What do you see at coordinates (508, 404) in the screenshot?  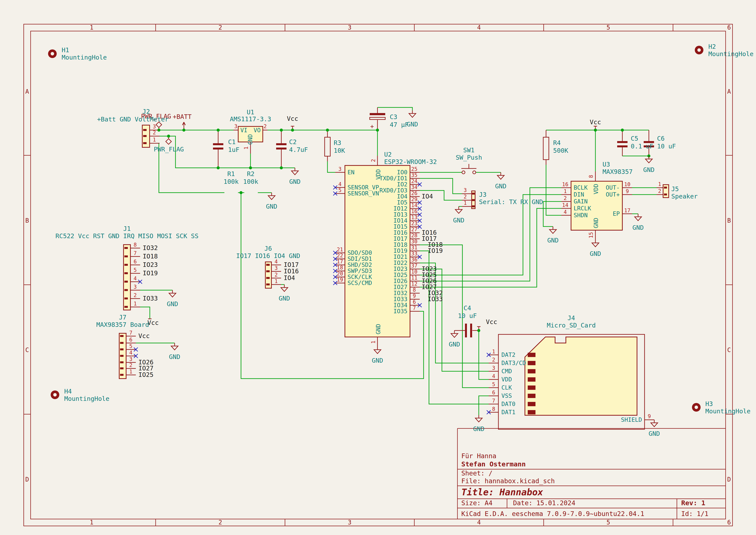 I see `schematic-text: DAT0` at bounding box center [508, 404].